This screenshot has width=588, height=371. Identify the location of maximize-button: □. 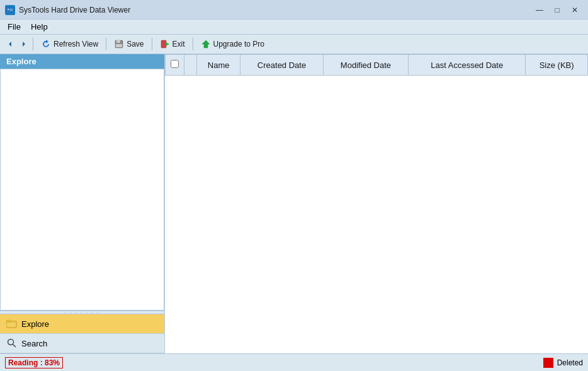
(557, 10).